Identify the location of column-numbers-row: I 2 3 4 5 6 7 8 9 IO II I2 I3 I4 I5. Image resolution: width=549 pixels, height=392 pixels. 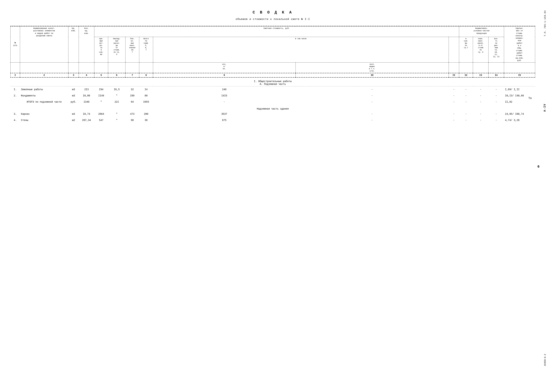
(273, 75).